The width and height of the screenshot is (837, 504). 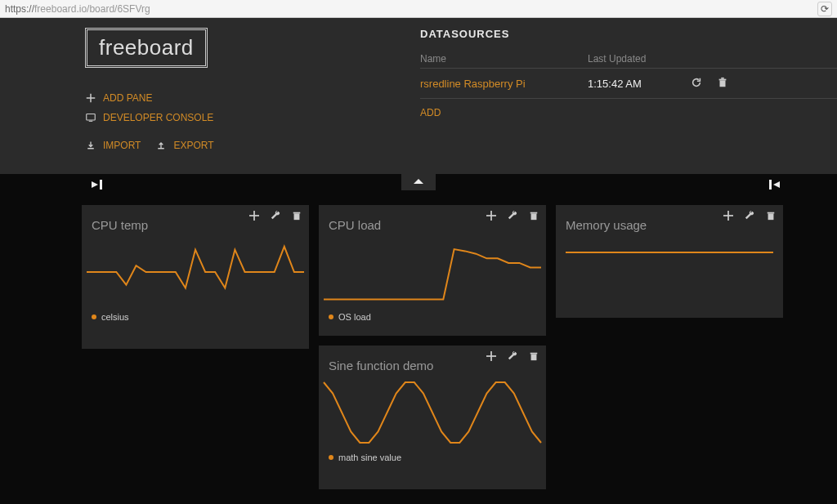 I want to click on toolbar-row, so click(x=418, y=186).